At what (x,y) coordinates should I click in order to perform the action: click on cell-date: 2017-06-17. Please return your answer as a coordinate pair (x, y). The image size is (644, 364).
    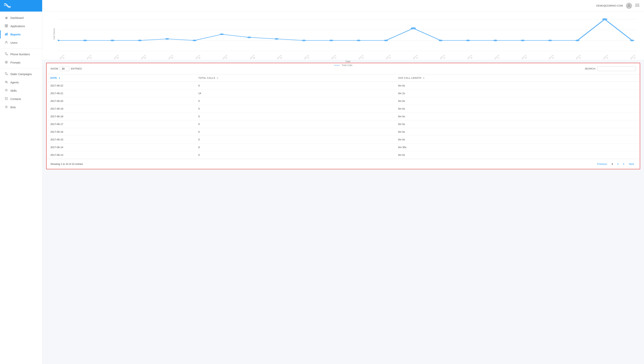
    Looking at the image, I should click on (120, 124).